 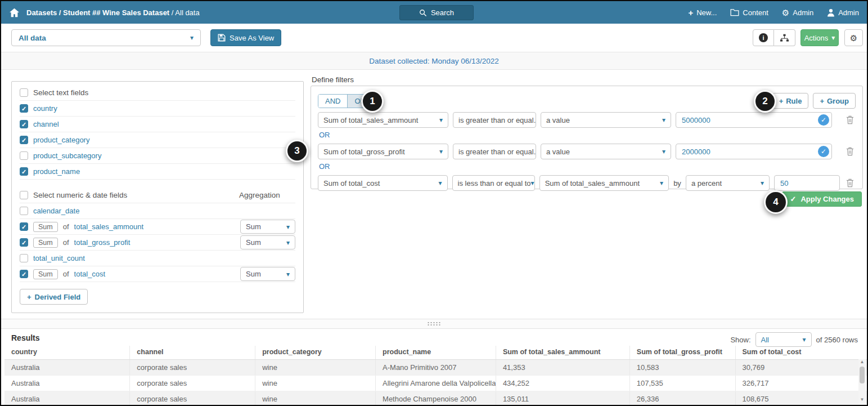 I want to click on rule3-operator-select: is less than or equal to ▾, so click(x=494, y=183).